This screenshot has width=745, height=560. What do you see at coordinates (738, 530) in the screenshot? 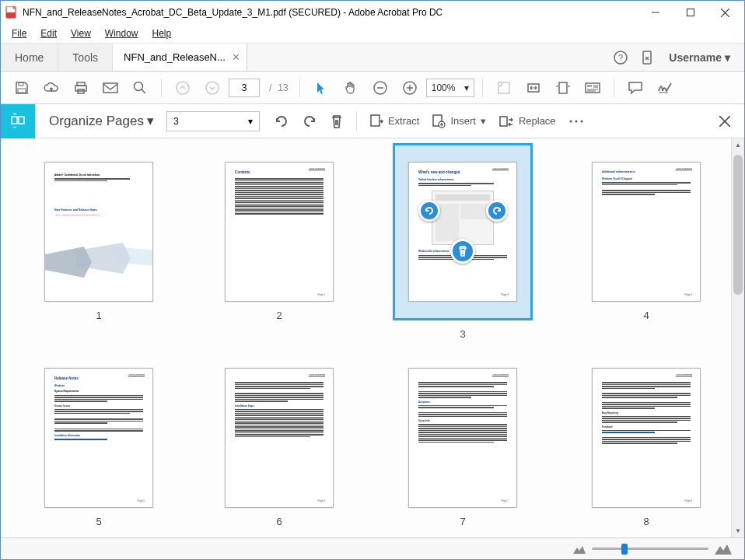
I see `scroll-down-icon: ▼` at bounding box center [738, 530].